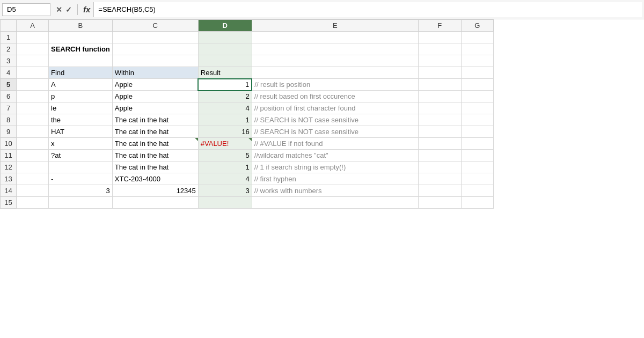 Image resolution: width=644 pixels, height=338 pixels. I want to click on cell-d10-result: #VALUE!, so click(225, 144).